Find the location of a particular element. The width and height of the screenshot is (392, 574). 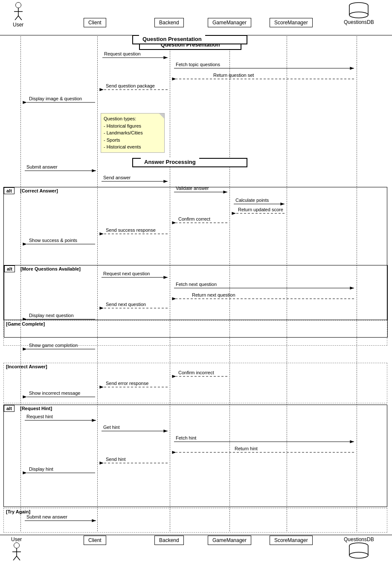

questionsdb-label-top: QuestionsDB is located at coordinates (359, 22).